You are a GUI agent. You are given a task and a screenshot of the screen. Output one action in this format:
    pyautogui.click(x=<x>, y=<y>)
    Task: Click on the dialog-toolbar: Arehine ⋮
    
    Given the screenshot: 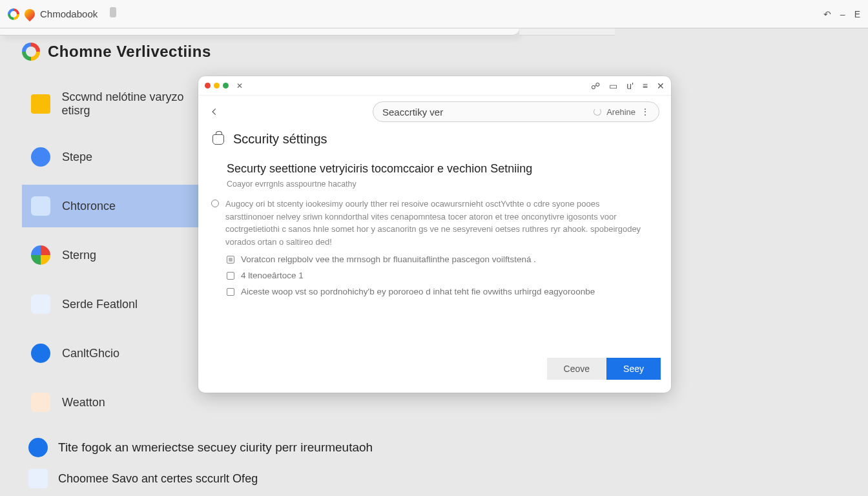 What is the action you would take?
    pyautogui.click(x=435, y=112)
    